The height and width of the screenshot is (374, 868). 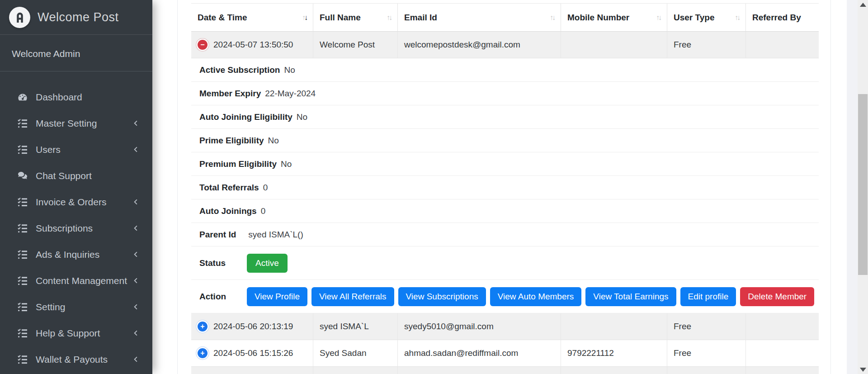 What do you see at coordinates (76, 202) in the screenshot?
I see `sidebar-item-invoice-orders: Invoice & Orders` at bounding box center [76, 202].